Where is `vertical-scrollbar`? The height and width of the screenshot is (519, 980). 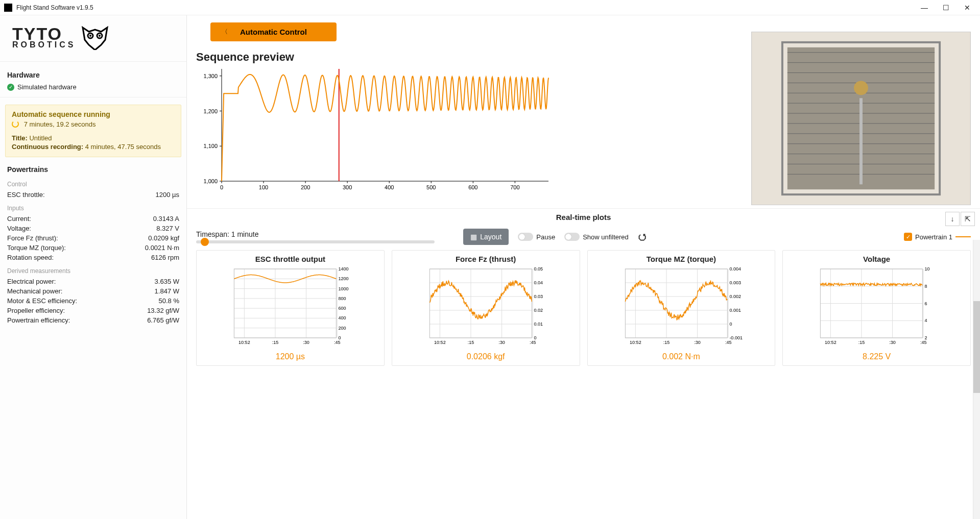
vertical-scrollbar is located at coordinates (976, 380).